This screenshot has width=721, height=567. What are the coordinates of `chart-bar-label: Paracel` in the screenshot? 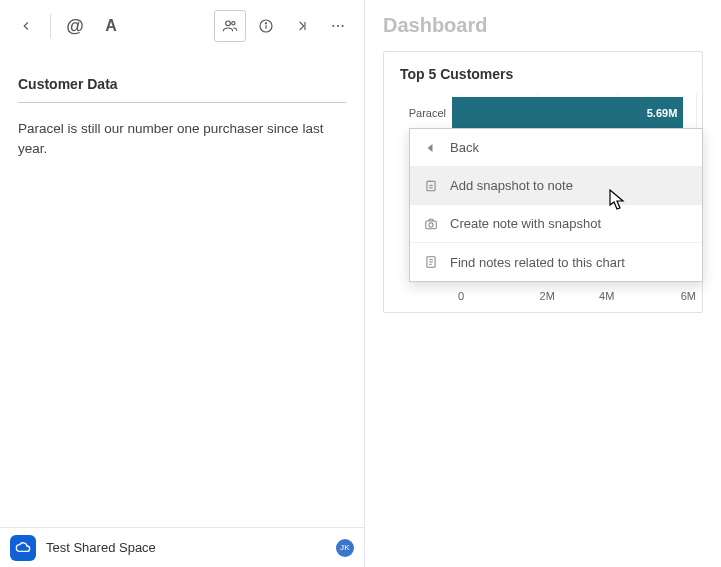 It's located at (425, 113).